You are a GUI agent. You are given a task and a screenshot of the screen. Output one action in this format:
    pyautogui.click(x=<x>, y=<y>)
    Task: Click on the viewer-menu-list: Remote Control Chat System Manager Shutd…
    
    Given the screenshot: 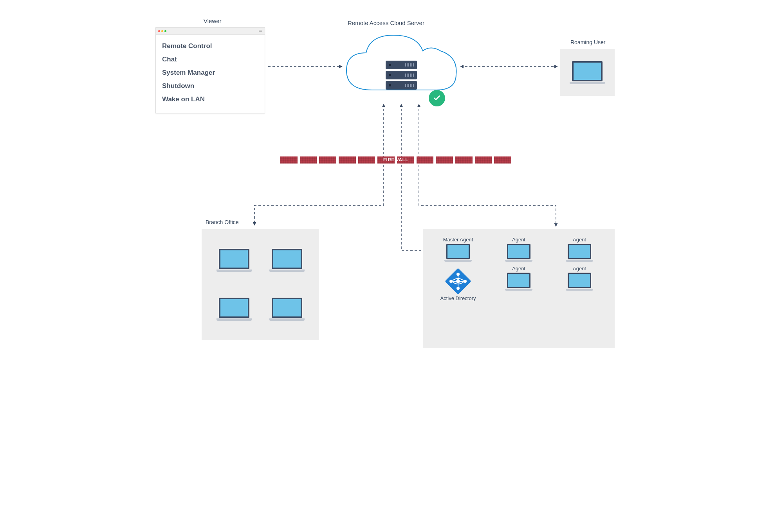 What is the action you would take?
    pyautogui.click(x=210, y=74)
    